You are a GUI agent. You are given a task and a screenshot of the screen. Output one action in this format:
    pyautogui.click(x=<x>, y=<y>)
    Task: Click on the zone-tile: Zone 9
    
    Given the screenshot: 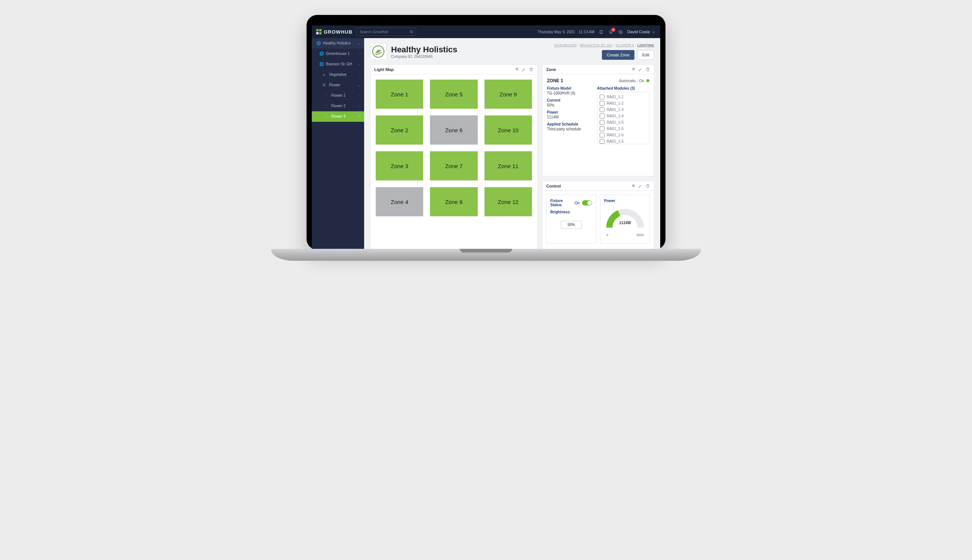 What is the action you would take?
    pyautogui.click(x=508, y=94)
    